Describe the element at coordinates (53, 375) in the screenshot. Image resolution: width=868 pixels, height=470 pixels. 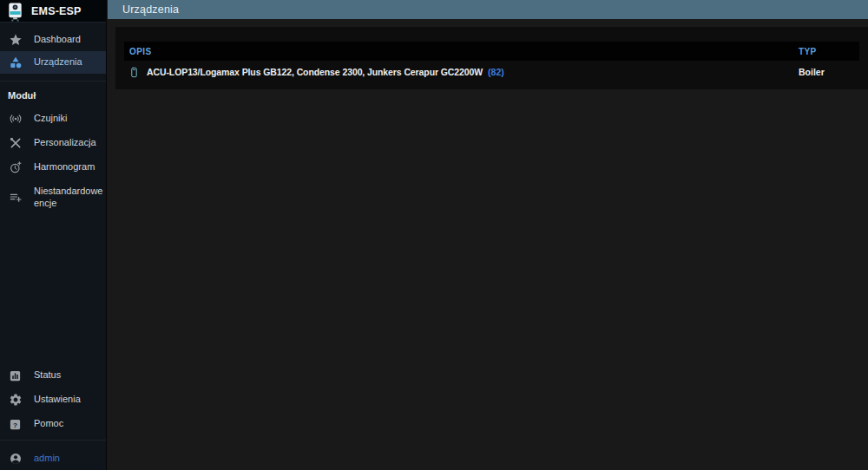
I see `sidebar-item-status: Status` at that location.